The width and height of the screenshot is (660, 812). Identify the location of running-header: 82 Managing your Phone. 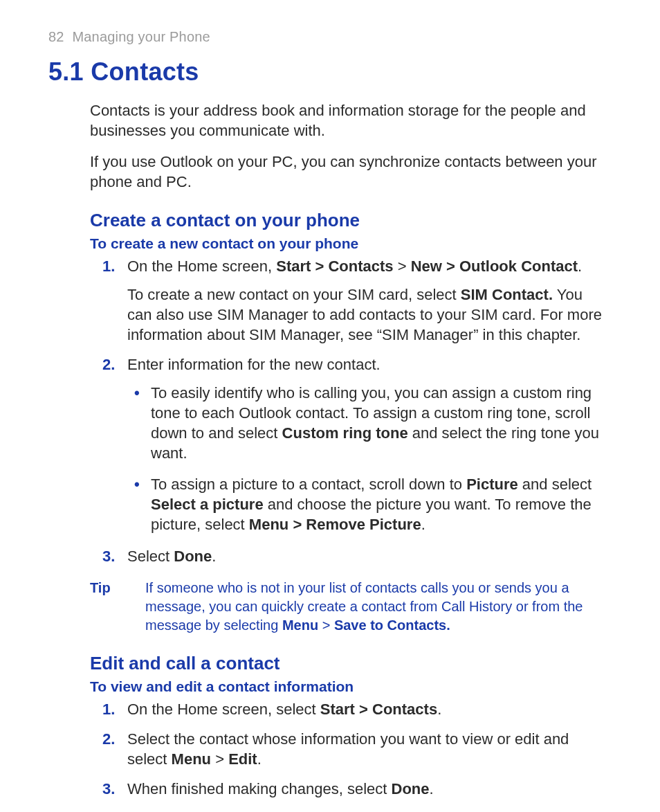
(330, 37).